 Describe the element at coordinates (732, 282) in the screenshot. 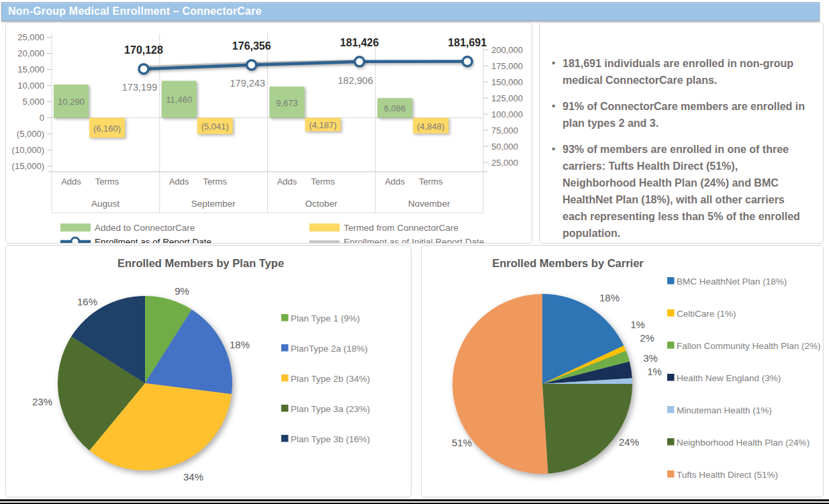

I see `legend-label: BMC HealthNet Plan (18%)` at that location.